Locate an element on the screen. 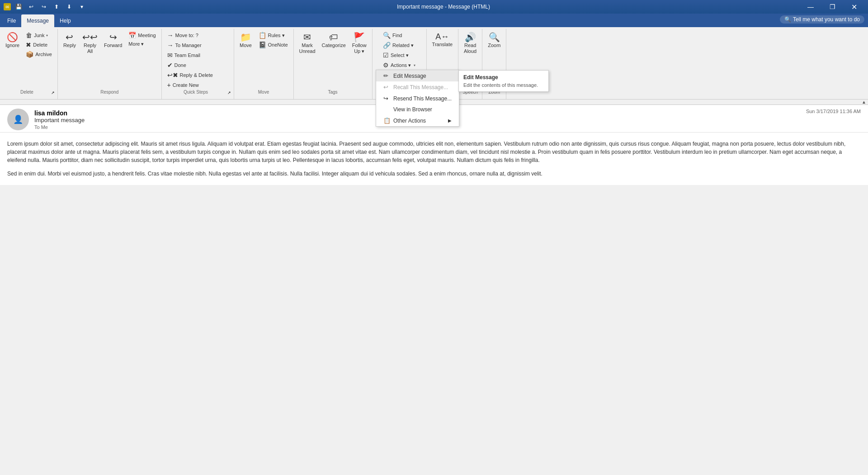 The width and height of the screenshot is (868, 475). delete-col: 🗑 Junk ▾ ✖ Delete 📦 Archive is located at coordinates (39, 45).